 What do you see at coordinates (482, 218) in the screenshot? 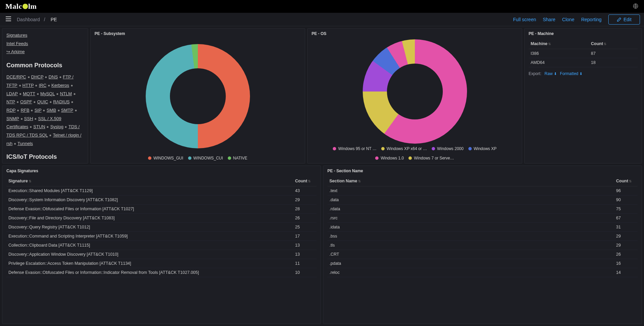
I see `table-row: .rsrc67` at bounding box center [482, 218].